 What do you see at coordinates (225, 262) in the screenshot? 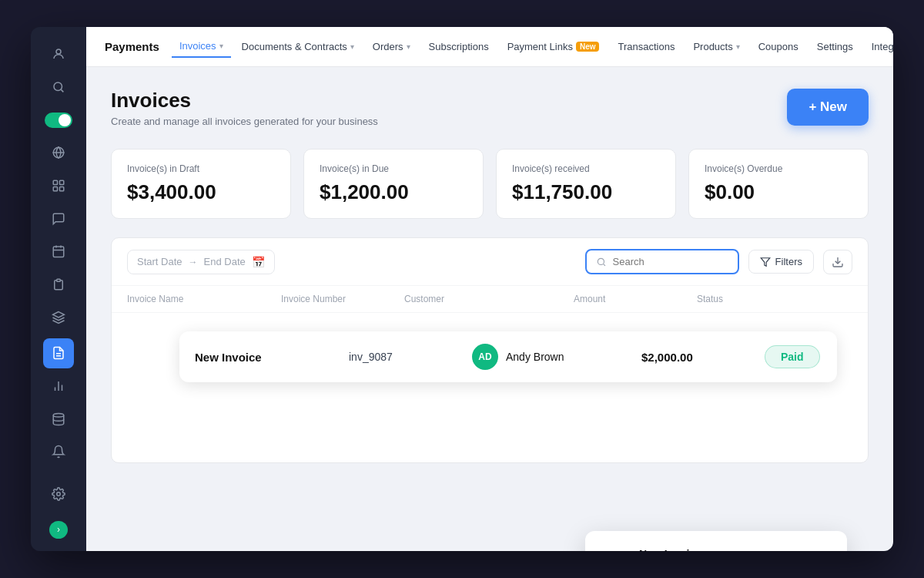
I see `end-date-label: End Date` at bounding box center [225, 262].